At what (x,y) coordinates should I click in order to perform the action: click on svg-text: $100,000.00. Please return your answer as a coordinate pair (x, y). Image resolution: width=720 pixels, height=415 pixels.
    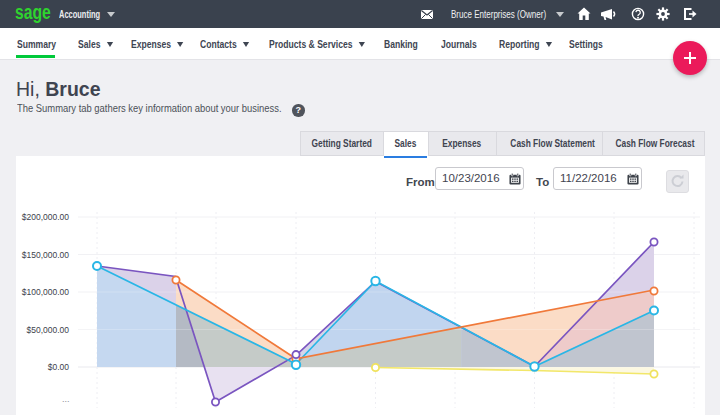
    Looking at the image, I should click on (46, 292).